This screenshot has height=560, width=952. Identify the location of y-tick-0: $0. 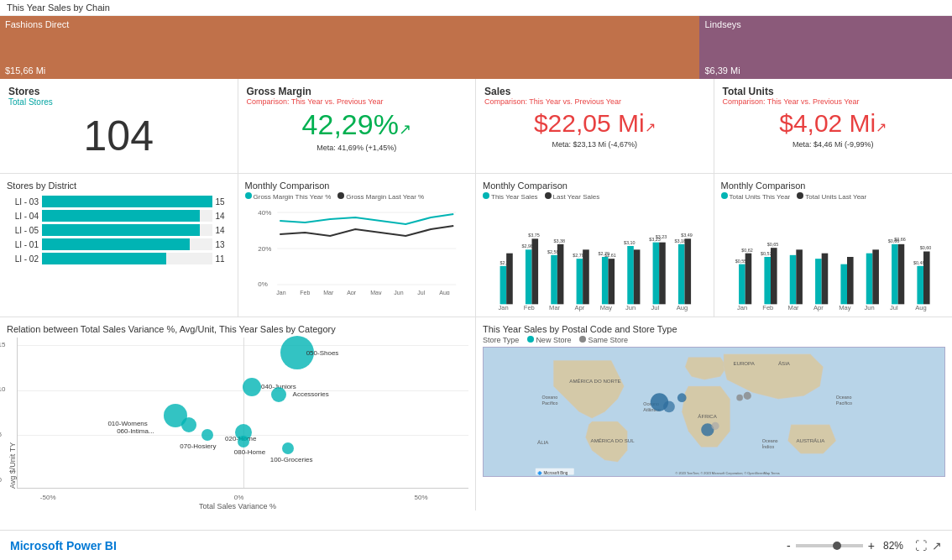
(1, 480).